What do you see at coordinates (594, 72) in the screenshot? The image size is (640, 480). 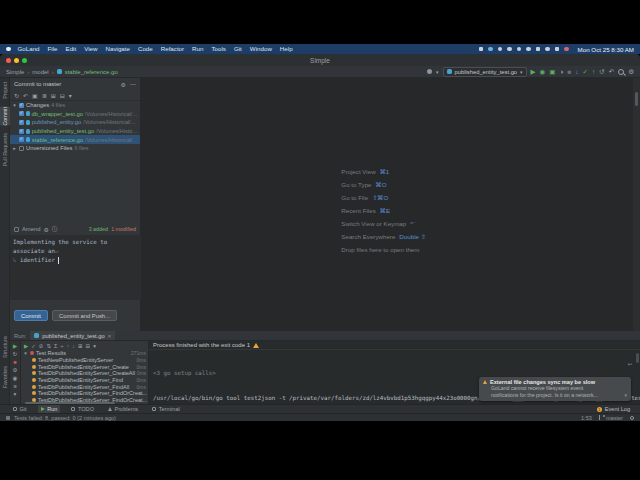 I see `push-icon: ↑` at bounding box center [594, 72].